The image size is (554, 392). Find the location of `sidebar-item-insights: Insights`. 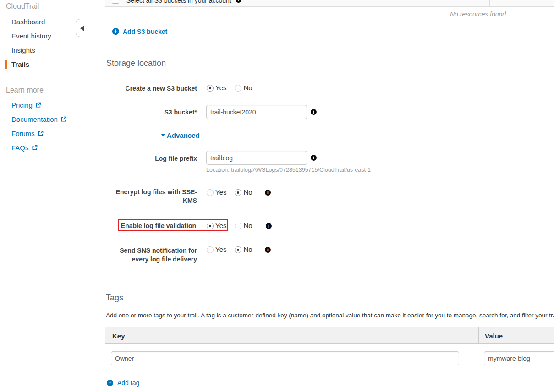

sidebar-item-insights: Insights is located at coordinates (23, 50).